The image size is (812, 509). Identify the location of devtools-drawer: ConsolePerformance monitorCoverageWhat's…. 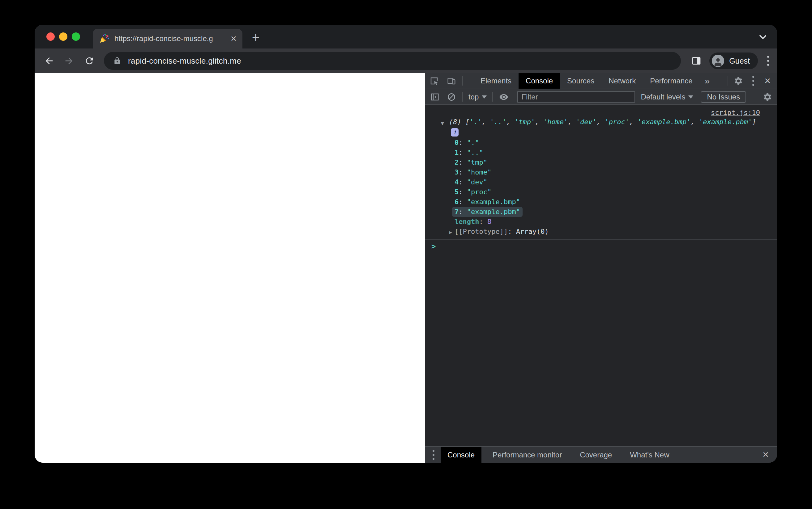
(601, 454).